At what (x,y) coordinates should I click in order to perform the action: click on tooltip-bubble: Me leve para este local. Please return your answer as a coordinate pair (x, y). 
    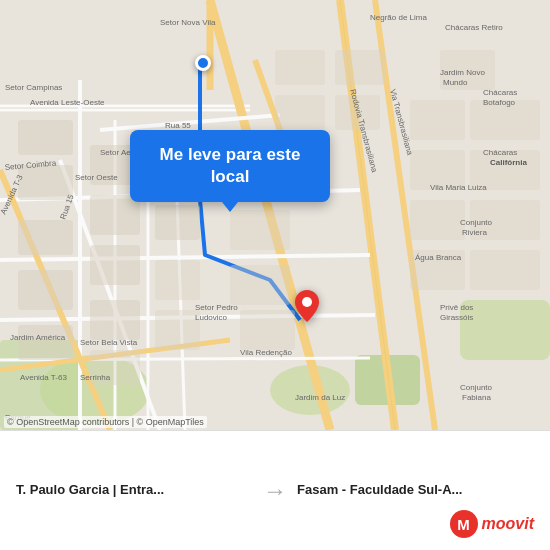
    Looking at the image, I should click on (230, 166).